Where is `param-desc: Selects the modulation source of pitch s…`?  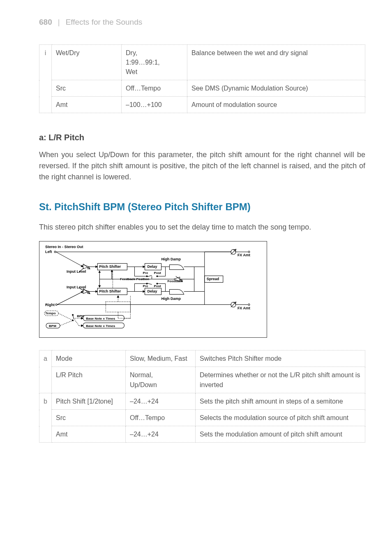
param-desc: Selects the modulation source of pitch s… is located at coordinates (280, 418).